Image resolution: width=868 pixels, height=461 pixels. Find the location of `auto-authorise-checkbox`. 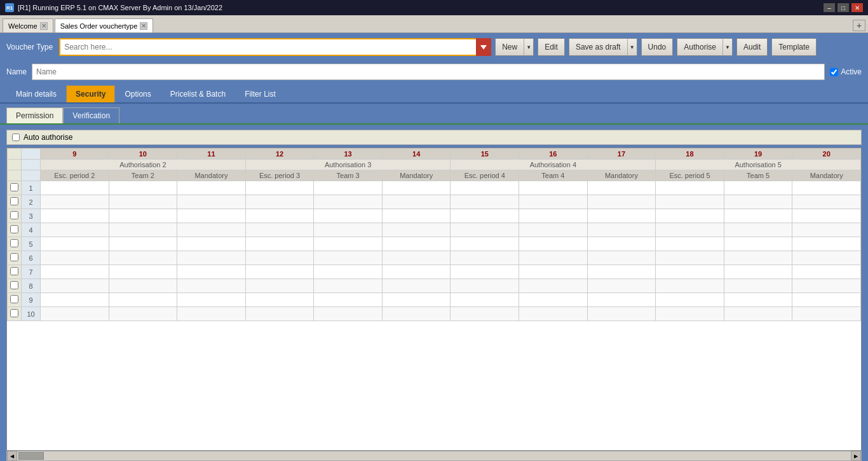

auto-authorise-checkbox is located at coordinates (16, 137).